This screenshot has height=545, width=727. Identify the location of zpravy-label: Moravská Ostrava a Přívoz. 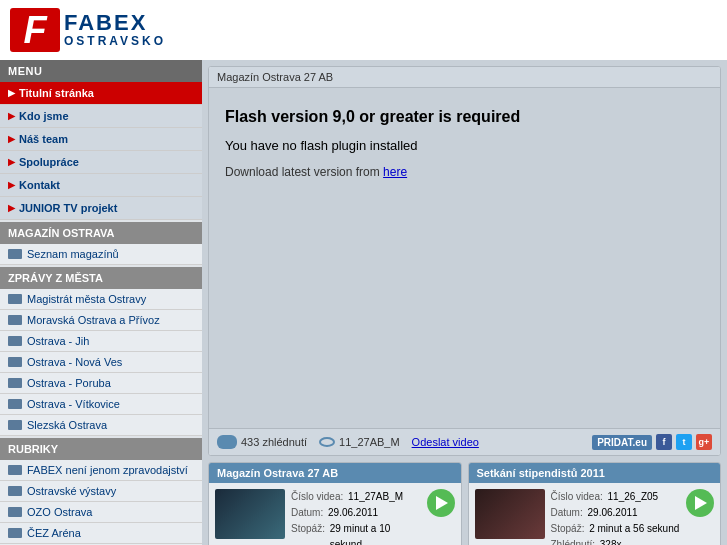
(94, 320).